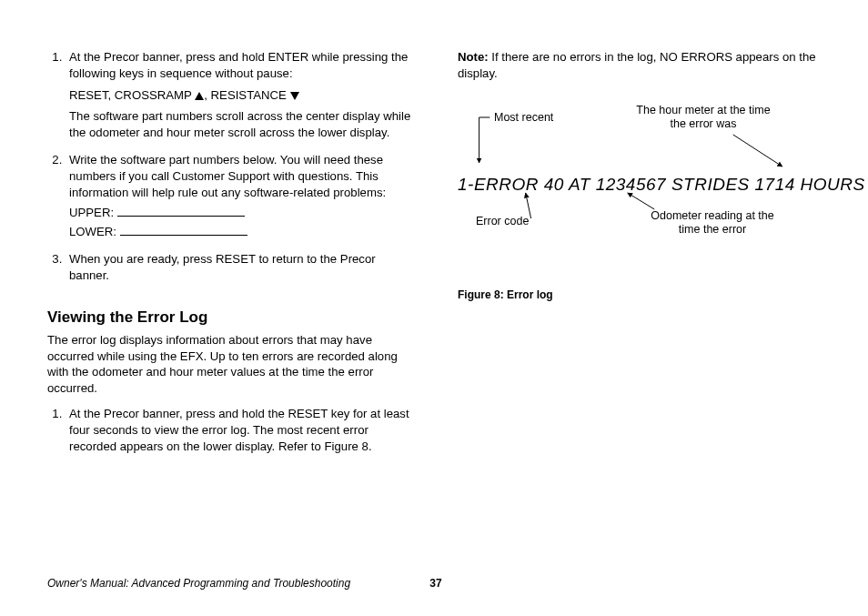 The width and height of the screenshot is (868, 616). Describe the element at coordinates (242, 232) in the screenshot. I see `field-lower: LOWER:` at that location.